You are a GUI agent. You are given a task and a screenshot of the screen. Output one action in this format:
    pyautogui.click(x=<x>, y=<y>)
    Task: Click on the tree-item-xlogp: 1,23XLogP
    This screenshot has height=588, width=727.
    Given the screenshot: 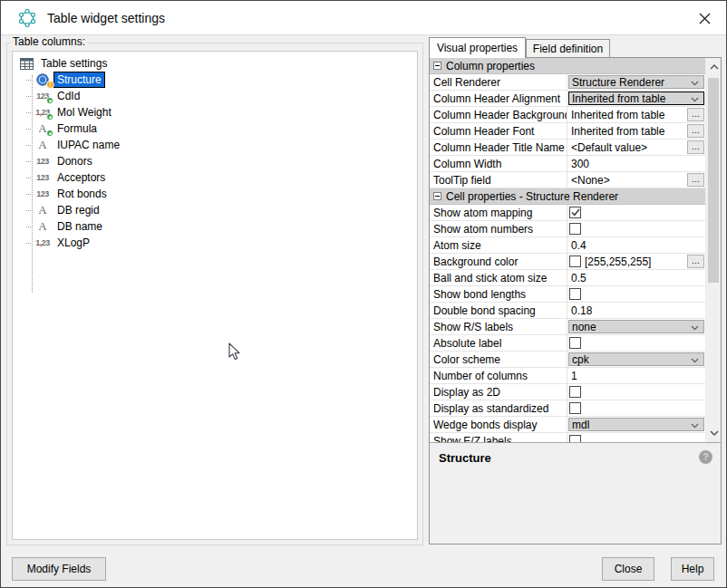 What is the action you would take?
    pyautogui.click(x=215, y=243)
    